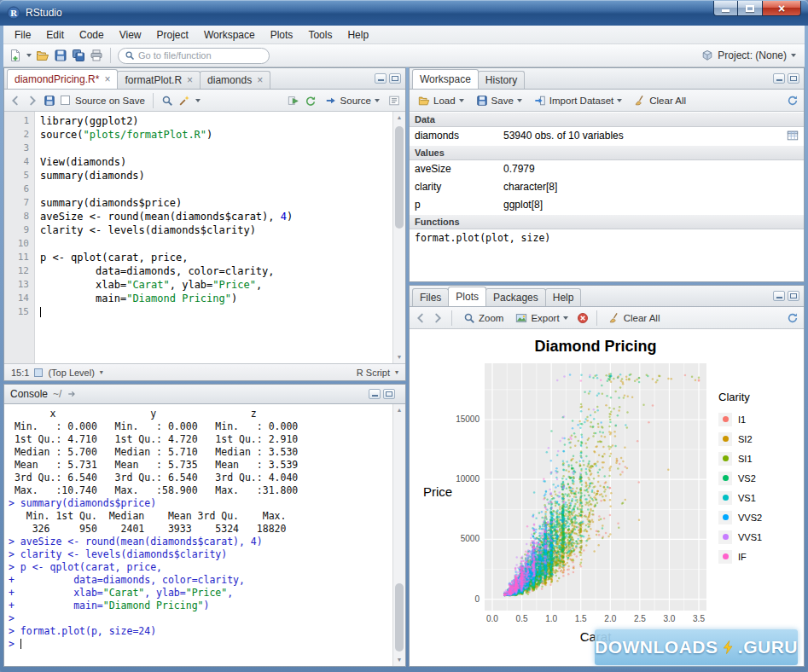  What do you see at coordinates (22, 35) in the screenshot?
I see `menu-item-file: File` at bounding box center [22, 35].